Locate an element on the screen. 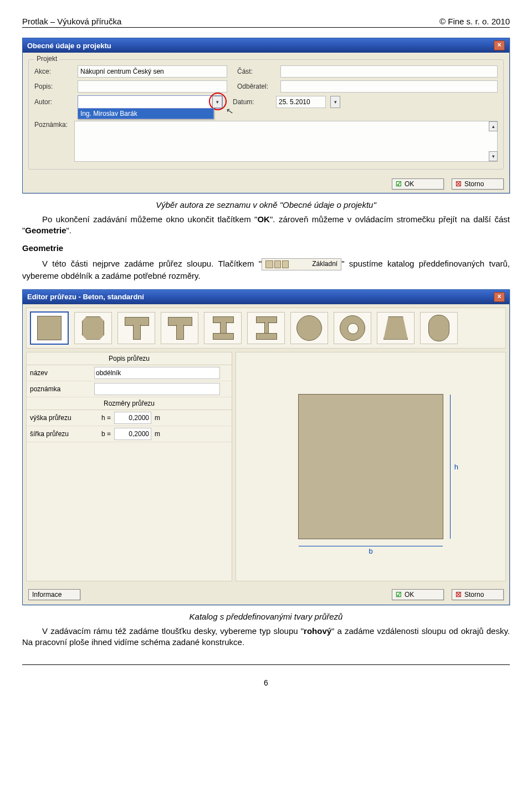 This screenshot has width=532, height=798. input-odberatel is located at coordinates (389, 86).